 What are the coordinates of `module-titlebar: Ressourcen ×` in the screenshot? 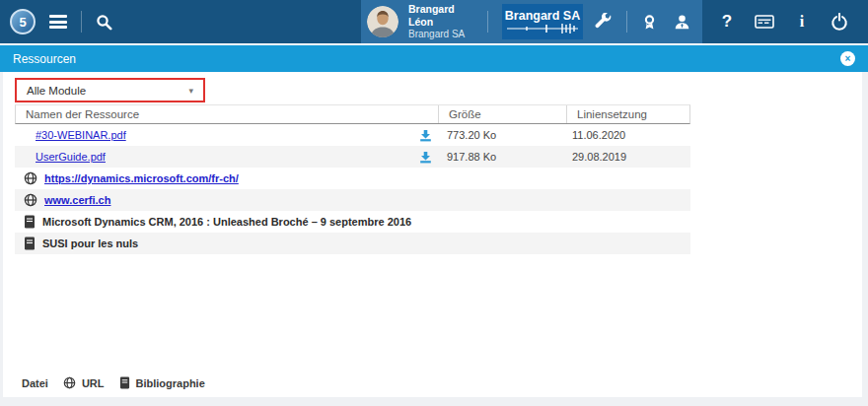 It's located at (434, 57).